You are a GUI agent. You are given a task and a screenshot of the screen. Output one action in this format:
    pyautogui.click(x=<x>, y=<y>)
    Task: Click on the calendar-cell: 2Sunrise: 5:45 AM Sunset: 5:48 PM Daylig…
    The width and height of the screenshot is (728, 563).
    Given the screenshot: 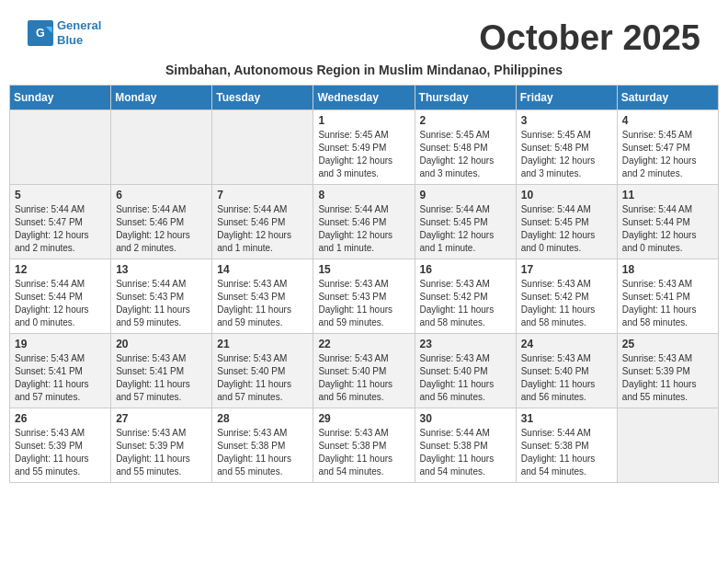 What is the action you would take?
    pyautogui.click(x=465, y=147)
    